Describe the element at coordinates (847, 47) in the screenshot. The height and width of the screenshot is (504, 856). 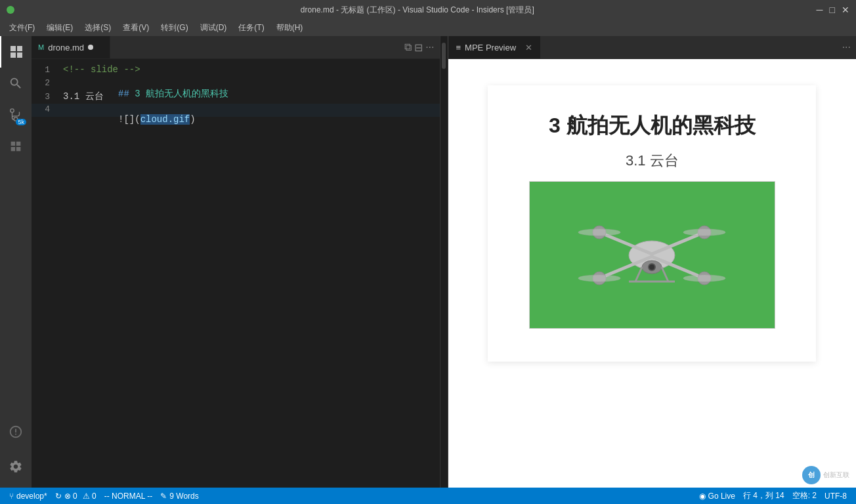
I see `preview-more-icon: ···` at that location.